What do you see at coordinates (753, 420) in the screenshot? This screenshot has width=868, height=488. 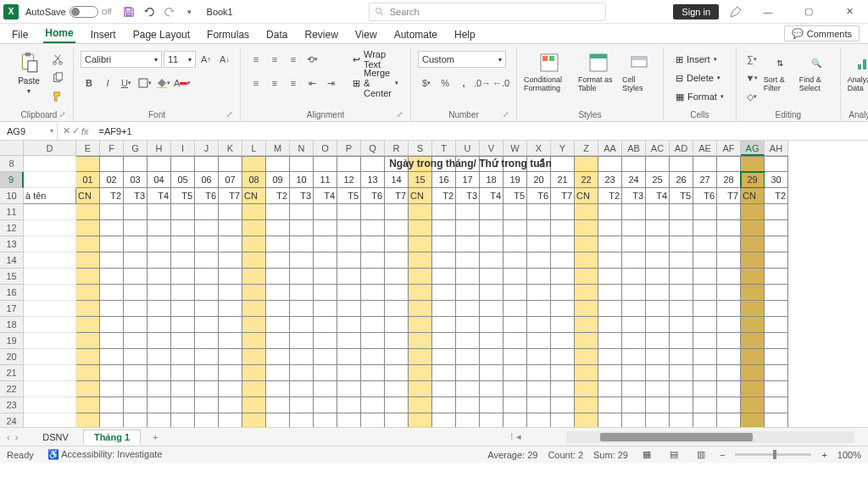 I see `cell-AG24` at bounding box center [753, 420].